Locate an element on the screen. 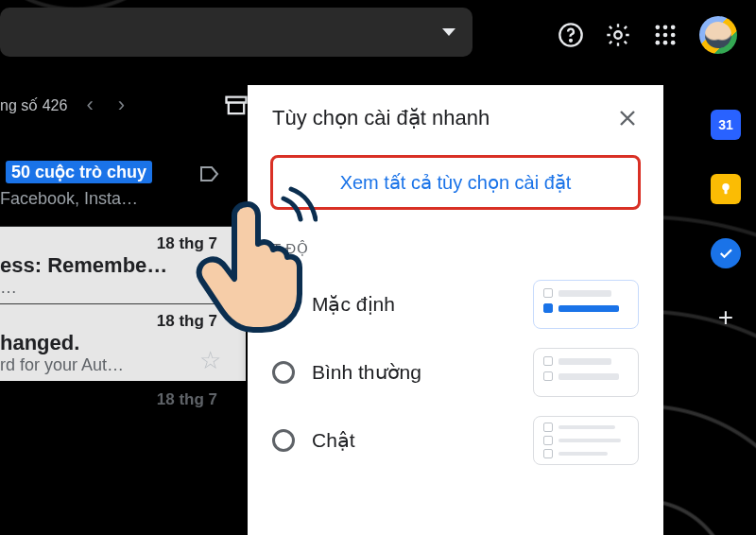 Image resolution: width=756 pixels, height=535 pixels. pagination: ng số 426 ‹ › is located at coordinates (123, 105).